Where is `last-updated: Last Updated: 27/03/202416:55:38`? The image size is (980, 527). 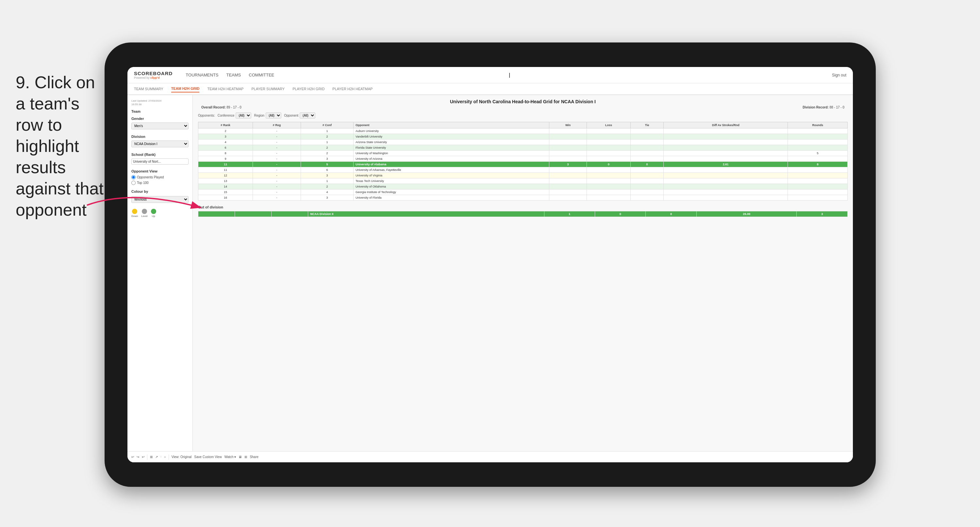
last-updated: Last Updated: 27/03/202416:55:38 is located at coordinates (160, 103).